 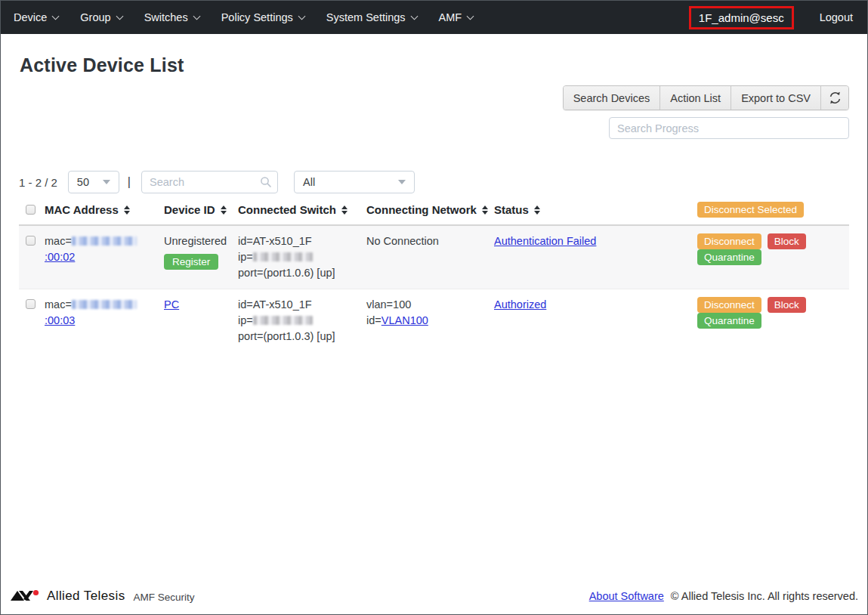 What do you see at coordinates (835, 98) in the screenshot?
I see `refresh-button` at bounding box center [835, 98].